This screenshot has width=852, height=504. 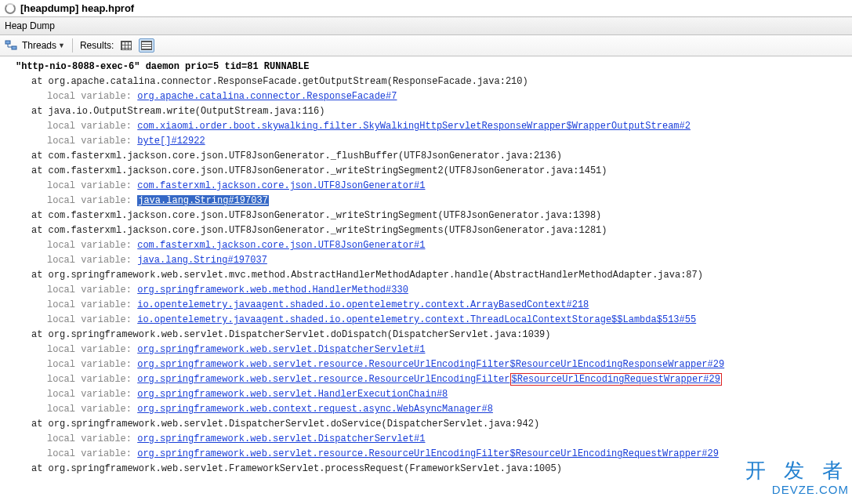 I want to click on stack-frame: at org.apache.catalina.connector.Respons…, so click(x=426, y=82).